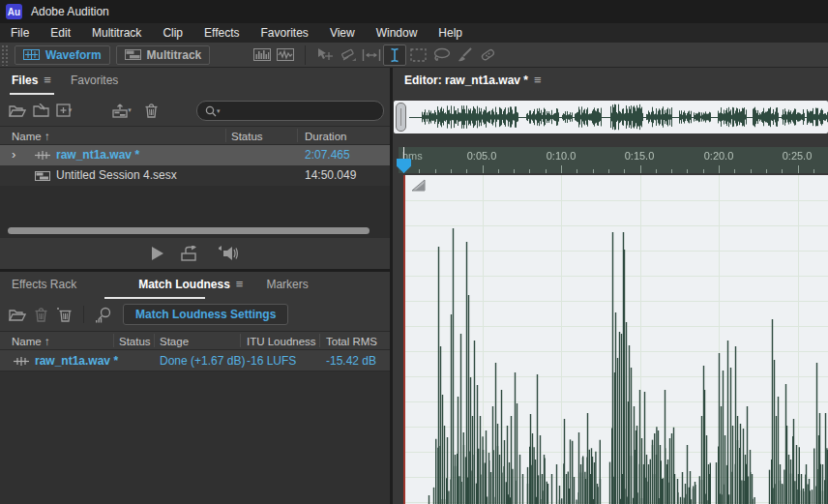  I want to click on razor-tool-button, so click(348, 55).